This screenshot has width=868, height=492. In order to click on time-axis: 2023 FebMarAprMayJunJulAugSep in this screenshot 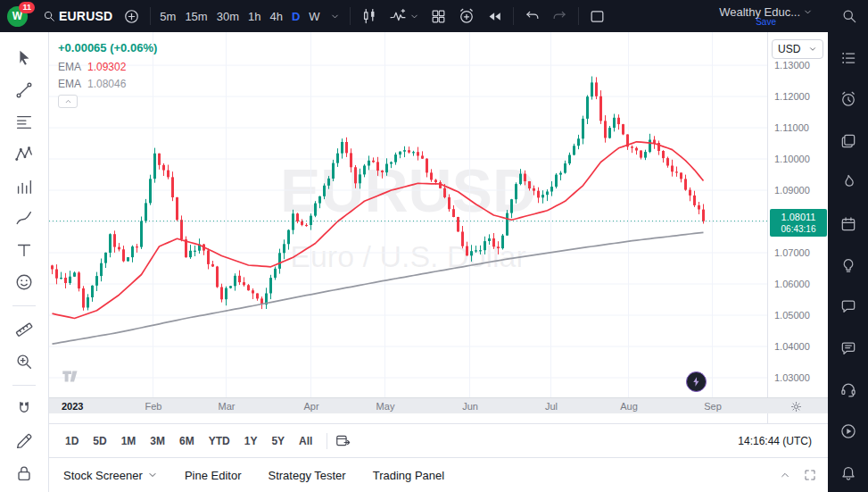, I will do `click(439, 405)`.